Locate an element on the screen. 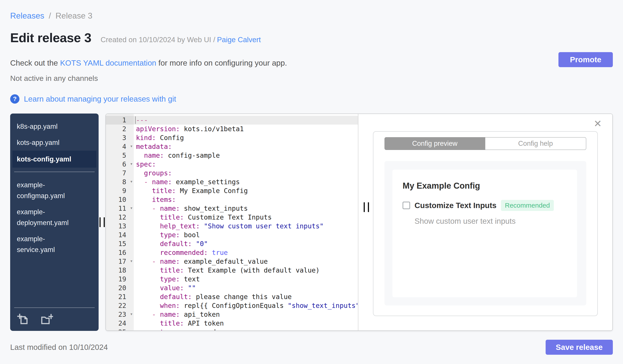 The height and width of the screenshot is (364, 623). customize-text-inputs-checkbox is located at coordinates (406, 205).